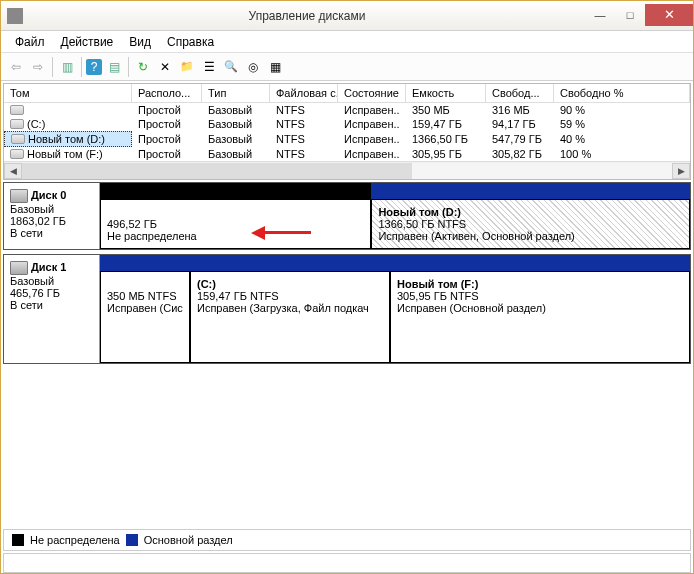  I want to click on arrow-annotation, so click(281, 232).